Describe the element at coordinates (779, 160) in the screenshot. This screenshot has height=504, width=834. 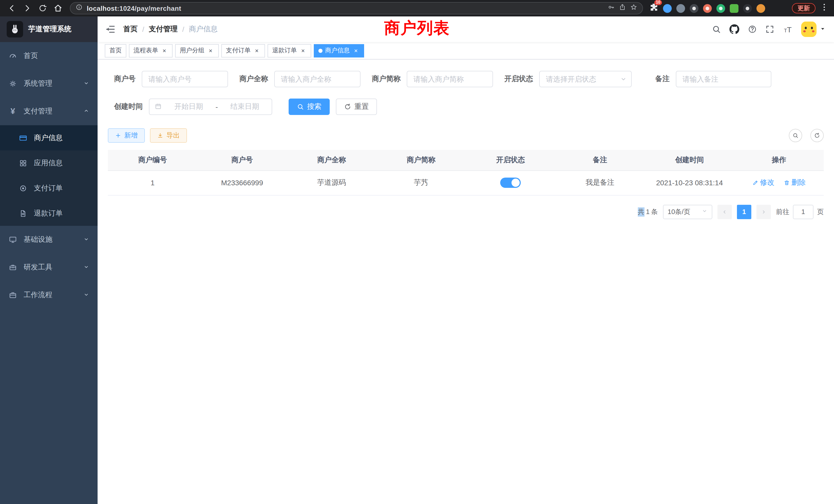
I see `col-actions: 操作` at that location.